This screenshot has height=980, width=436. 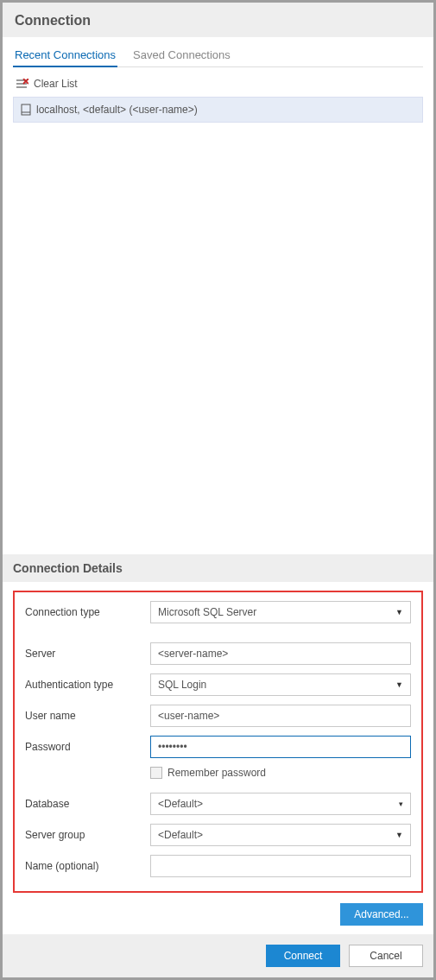 I want to click on input-server, so click(x=281, y=654).